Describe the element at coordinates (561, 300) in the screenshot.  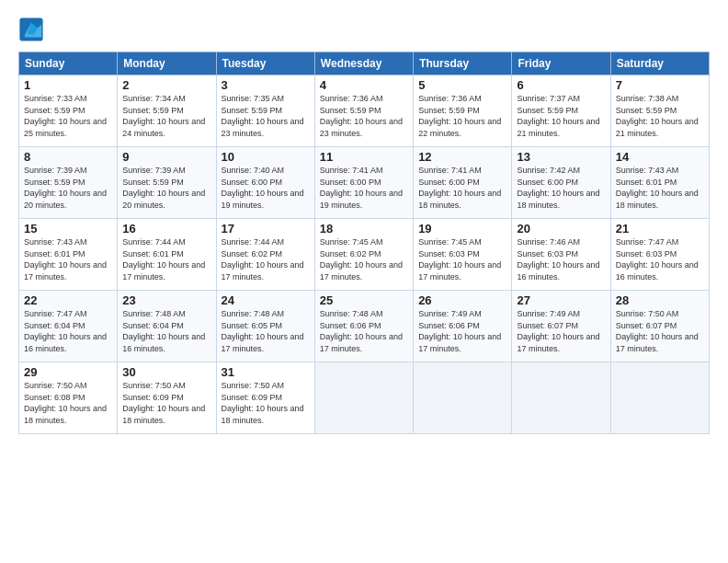
I see `day-number: 27` at that location.